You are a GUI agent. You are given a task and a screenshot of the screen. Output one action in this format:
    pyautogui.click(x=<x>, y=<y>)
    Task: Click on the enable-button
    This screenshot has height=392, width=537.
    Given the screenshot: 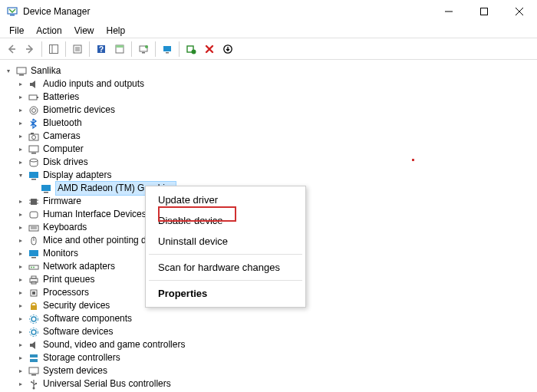 What is the action you would take?
    pyautogui.click(x=228, y=49)
    